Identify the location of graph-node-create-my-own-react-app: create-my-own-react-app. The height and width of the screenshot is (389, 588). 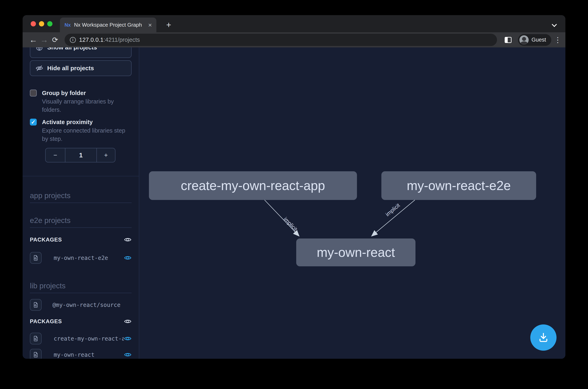
(253, 186).